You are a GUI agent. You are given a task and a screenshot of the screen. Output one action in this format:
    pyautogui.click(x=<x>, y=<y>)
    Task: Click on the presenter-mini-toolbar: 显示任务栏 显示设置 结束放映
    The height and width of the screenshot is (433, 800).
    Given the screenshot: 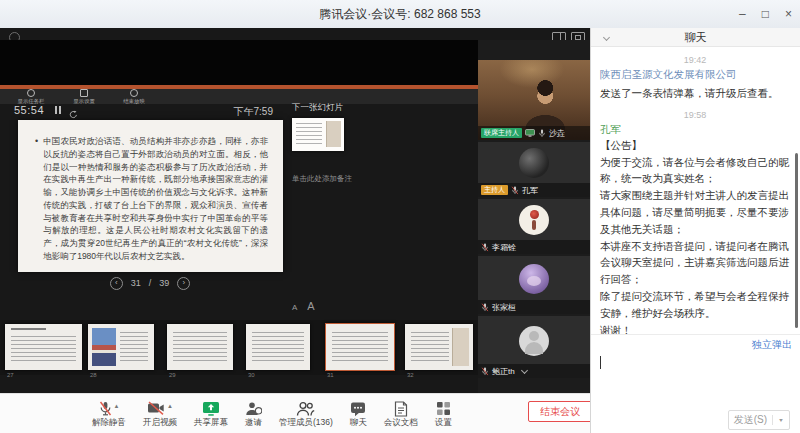 What is the action you would take?
    pyautogui.click(x=239, y=96)
    